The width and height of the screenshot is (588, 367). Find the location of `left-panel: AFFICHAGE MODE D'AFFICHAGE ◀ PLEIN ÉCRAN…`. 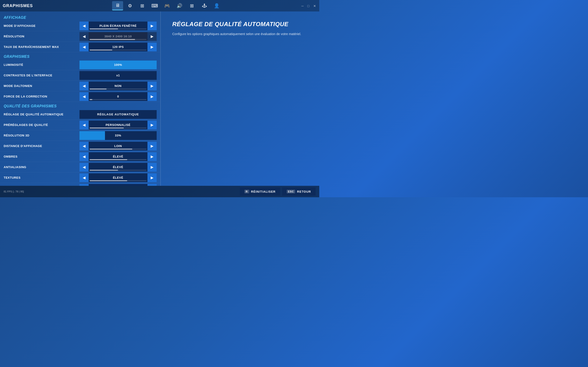

left-panel: AFFICHAGE MODE D'AFFICHAGE ◀ PLEIN ÉCRAN… is located at coordinates (80, 99).